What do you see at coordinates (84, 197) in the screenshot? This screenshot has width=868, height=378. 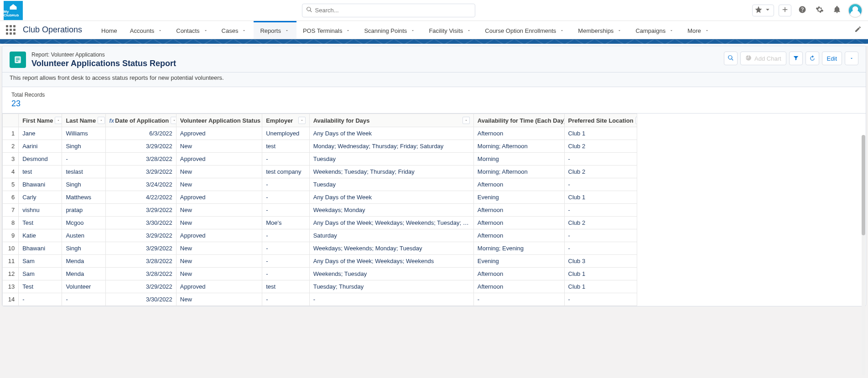 I see `cell-last-name: Matthews` at bounding box center [84, 197].